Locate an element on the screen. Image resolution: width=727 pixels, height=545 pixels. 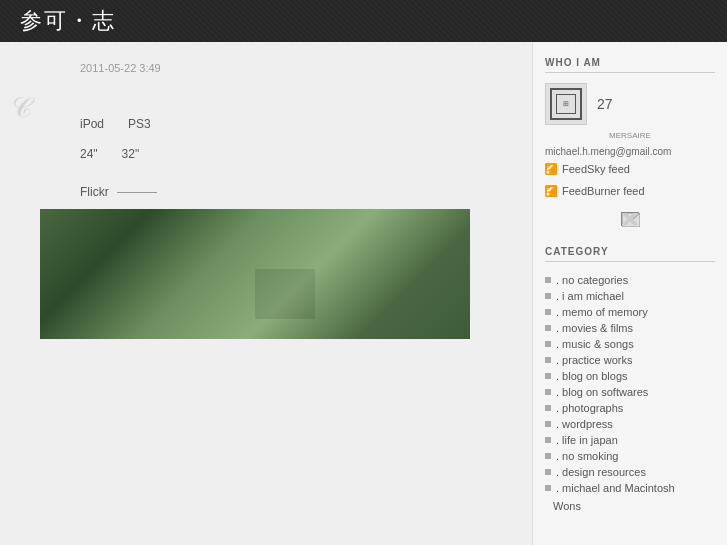
header: 参可・志 is located at coordinates (364, 21).